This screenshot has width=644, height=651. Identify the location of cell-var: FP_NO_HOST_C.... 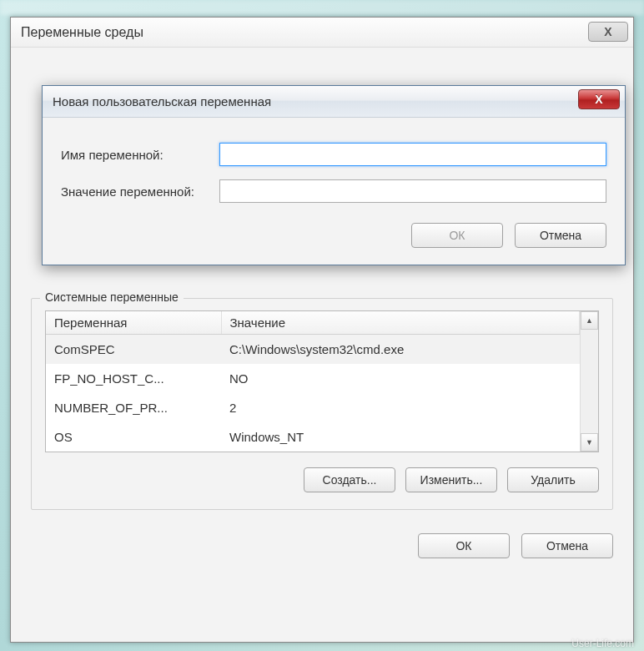
(133, 379).